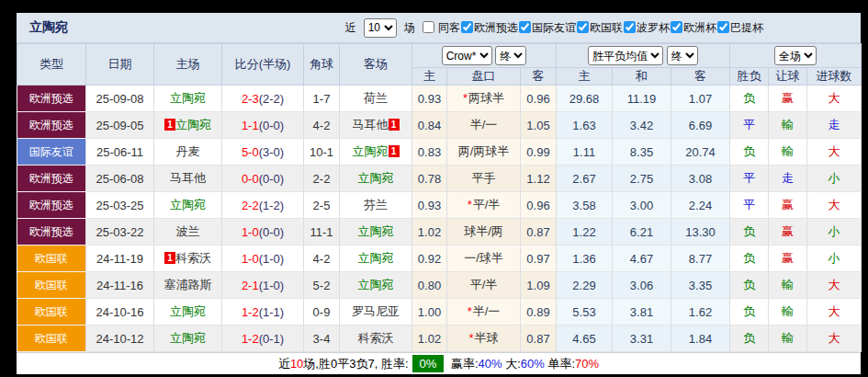 Image resolution: width=868 pixels, height=377 pixels. What do you see at coordinates (263, 259) in the screenshot?
I see `score-cell: 1-0(1-0)` at bounding box center [263, 259].